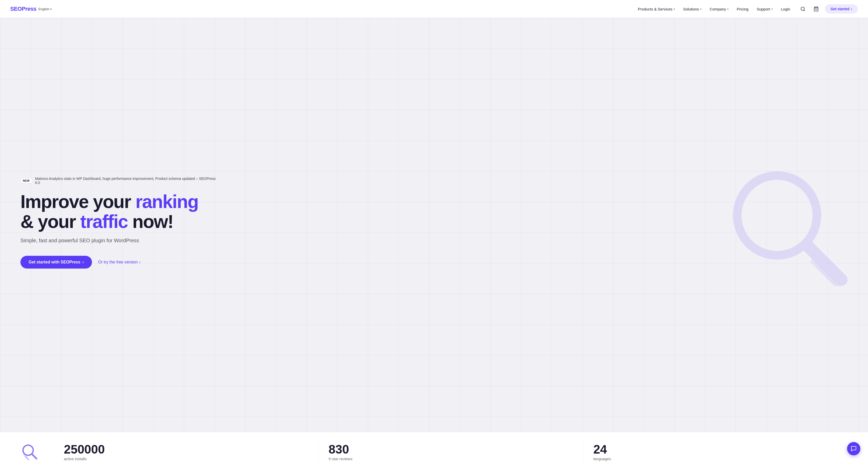 This screenshot has height=463, width=868. Describe the element at coordinates (78, 202) in the screenshot. I see `heading-line1-text: Improve your` at that location.